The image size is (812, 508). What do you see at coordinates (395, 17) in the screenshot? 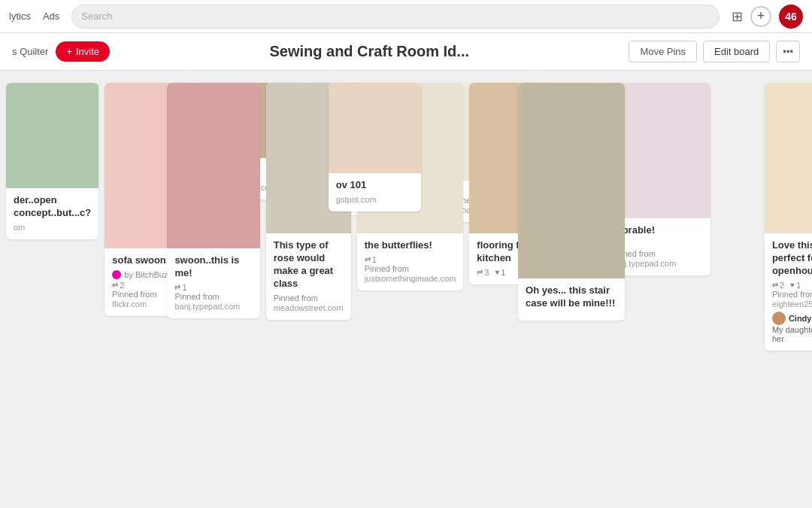
I see `search-bar: Search` at bounding box center [395, 17].